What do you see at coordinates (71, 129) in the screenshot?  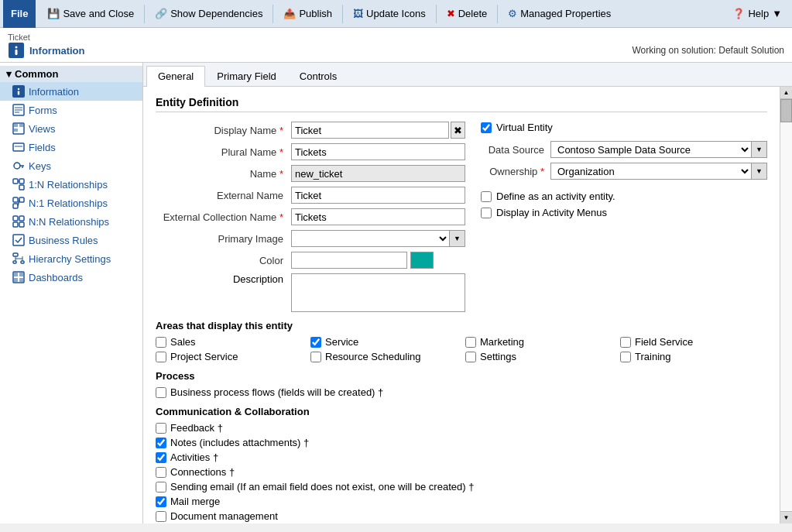 I see `sidebar-item-views: Views` at bounding box center [71, 129].